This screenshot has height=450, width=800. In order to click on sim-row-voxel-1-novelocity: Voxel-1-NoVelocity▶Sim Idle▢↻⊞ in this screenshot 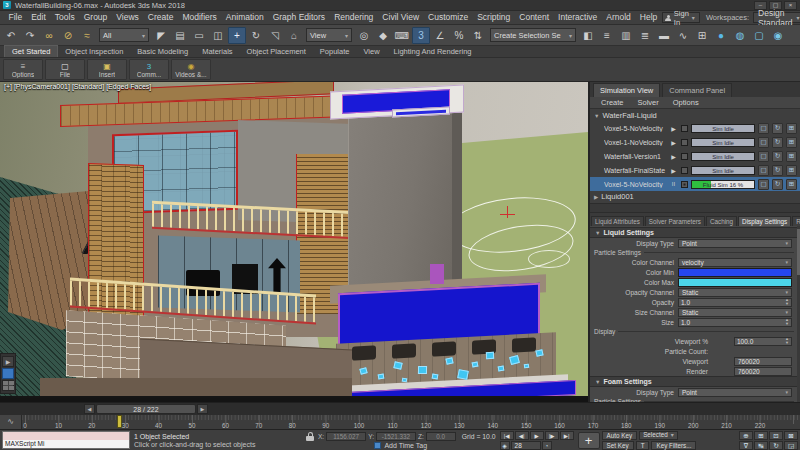, I will do `click(695, 142)`.